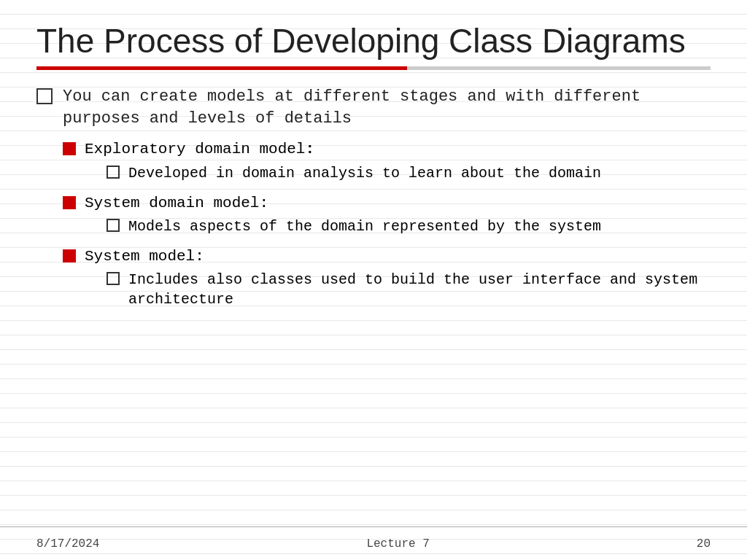 Image resolution: width=747 pixels, height=560 pixels. What do you see at coordinates (398, 163) in the screenshot?
I see `sub-item-label: Exploratory domain model: Developed in d…` at bounding box center [398, 163].